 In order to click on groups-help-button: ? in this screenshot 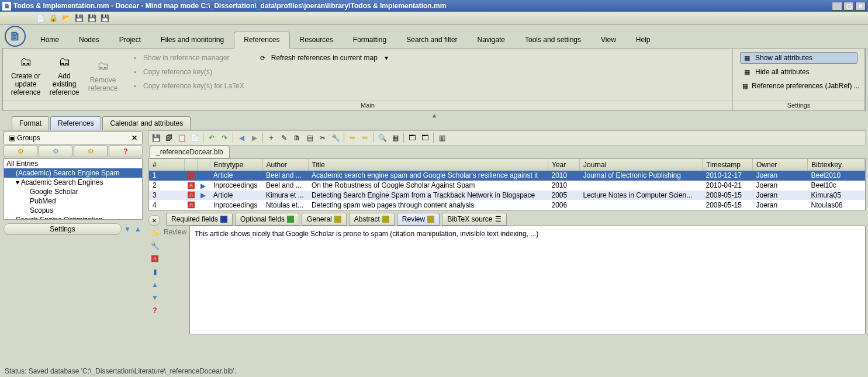, I will do `click(126, 151)`.